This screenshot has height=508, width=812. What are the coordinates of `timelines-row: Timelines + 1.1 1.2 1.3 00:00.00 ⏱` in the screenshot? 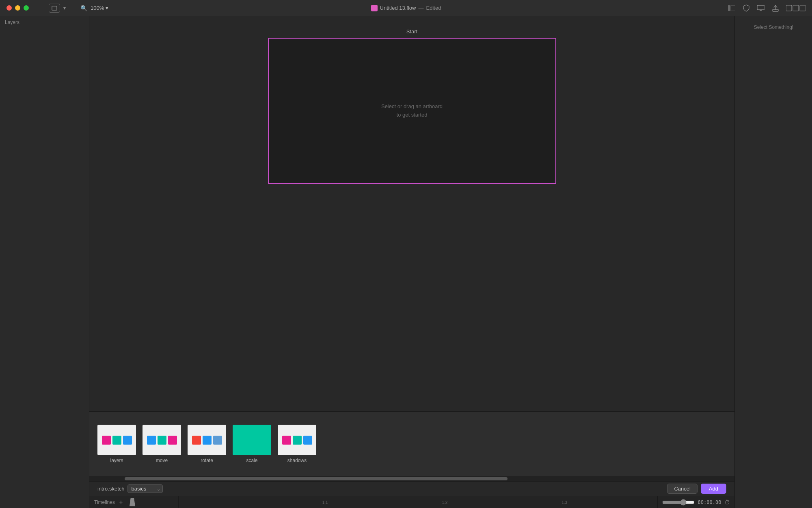 It's located at (412, 502).